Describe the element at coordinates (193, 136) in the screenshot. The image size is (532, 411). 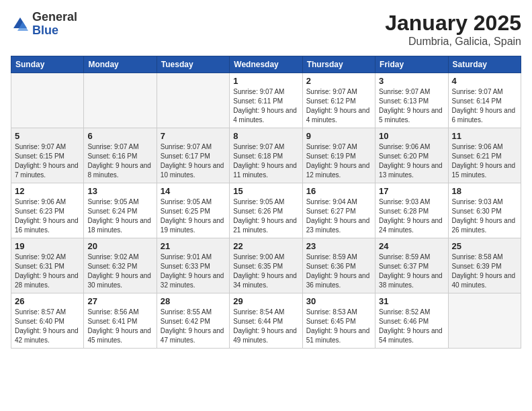
I see `day-number: 7` at that location.